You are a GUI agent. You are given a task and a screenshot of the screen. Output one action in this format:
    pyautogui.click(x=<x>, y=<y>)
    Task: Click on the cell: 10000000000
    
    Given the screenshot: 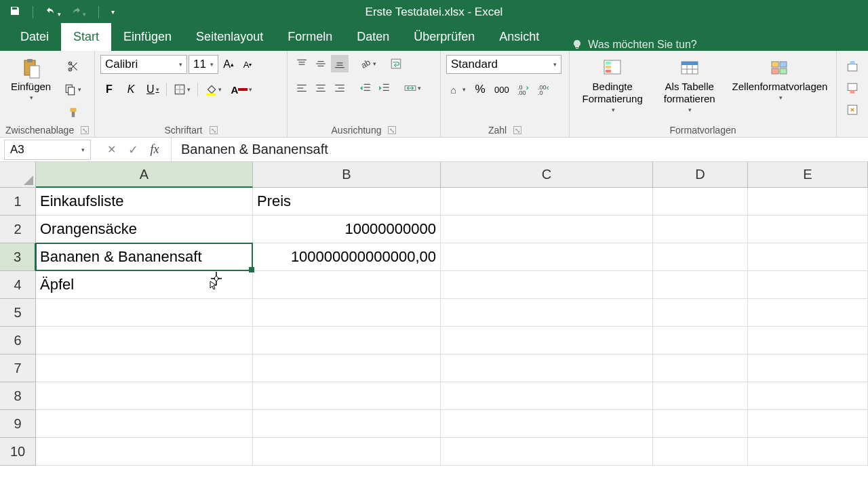 What is the action you would take?
    pyautogui.click(x=347, y=229)
    